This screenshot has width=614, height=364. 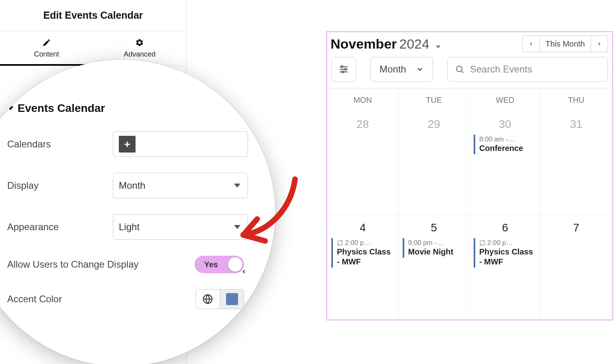 What do you see at coordinates (363, 268) in the screenshot?
I see `calendar-cell: 4 2:00 p… Physics Class - MWF` at bounding box center [363, 268].